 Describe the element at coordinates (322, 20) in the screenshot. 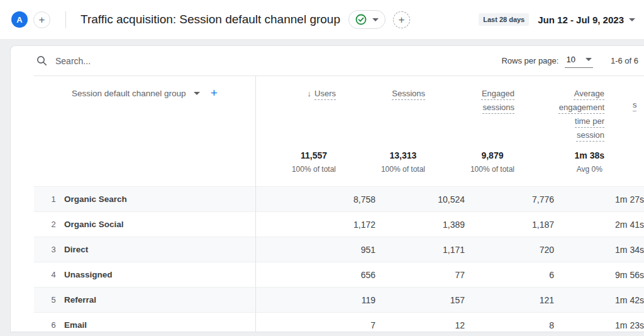

I see `app-bar: A + Traffic acquisition: Session default…` at that location.